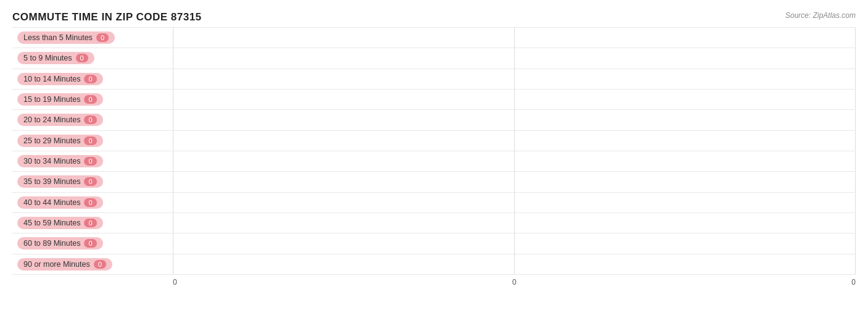  Describe the element at coordinates (175, 282) in the screenshot. I see `x-label-1: 0` at that location.